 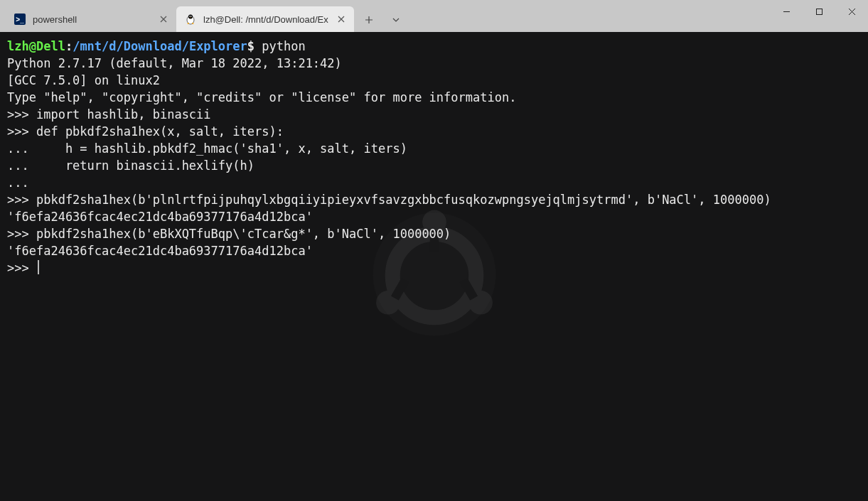 What do you see at coordinates (84, 80) in the screenshot?
I see `output-line: [GCC 7.5.0] on linux2` at bounding box center [84, 80].